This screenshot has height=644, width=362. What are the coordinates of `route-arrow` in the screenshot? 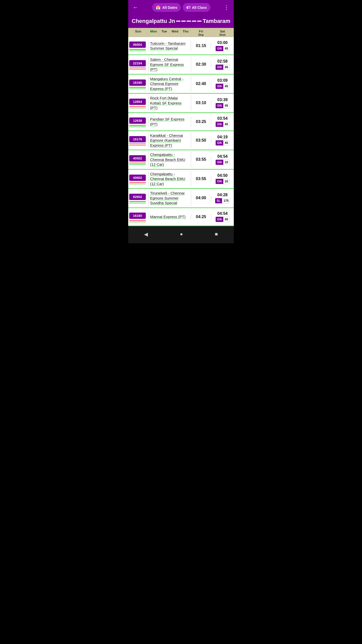 It's located at (189, 21).